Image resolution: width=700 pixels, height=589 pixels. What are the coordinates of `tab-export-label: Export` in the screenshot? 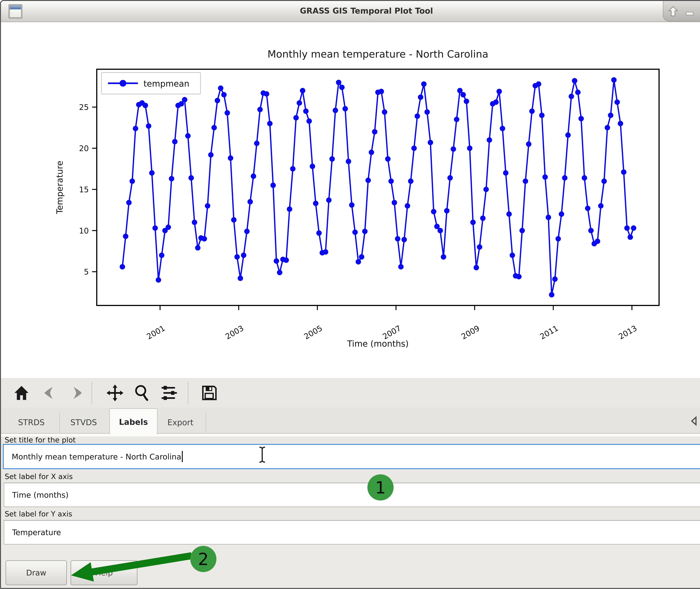 It's located at (181, 422).